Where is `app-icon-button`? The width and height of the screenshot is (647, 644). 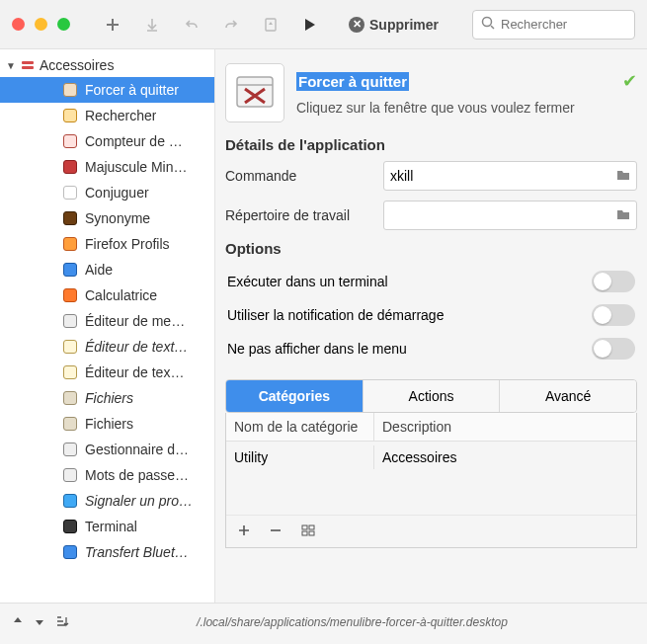 app-icon-button is located at coordinates (255, 93).